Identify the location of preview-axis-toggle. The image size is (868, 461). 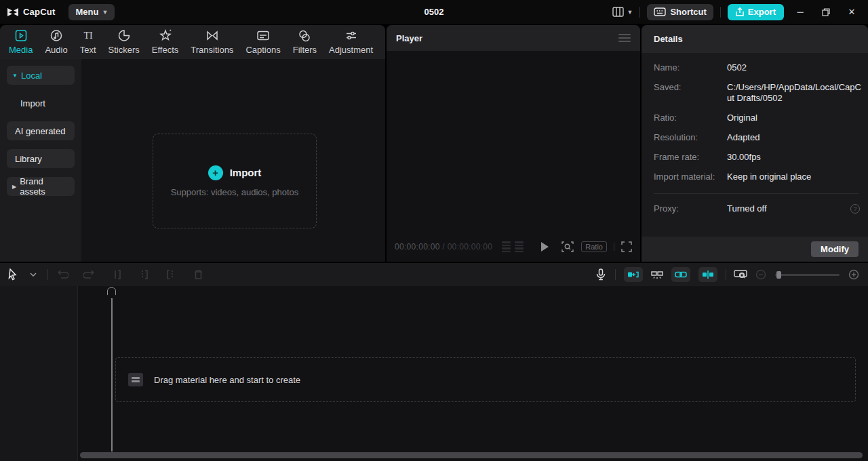
(708, 275).